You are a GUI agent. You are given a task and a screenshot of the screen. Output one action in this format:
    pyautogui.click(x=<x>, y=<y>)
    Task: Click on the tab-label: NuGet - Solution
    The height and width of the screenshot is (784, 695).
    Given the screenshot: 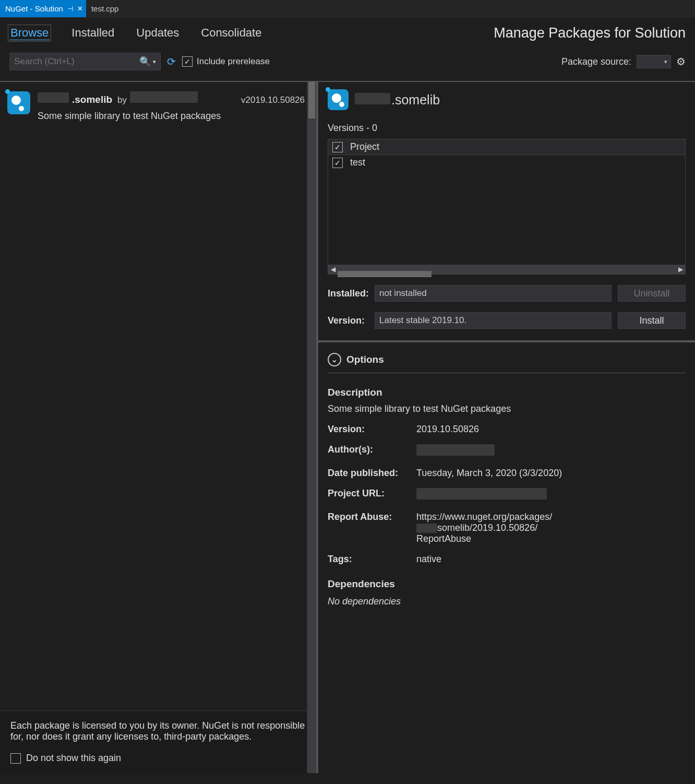 What is the action you would take?
    pyautogui.click(x=34, y=8)
    